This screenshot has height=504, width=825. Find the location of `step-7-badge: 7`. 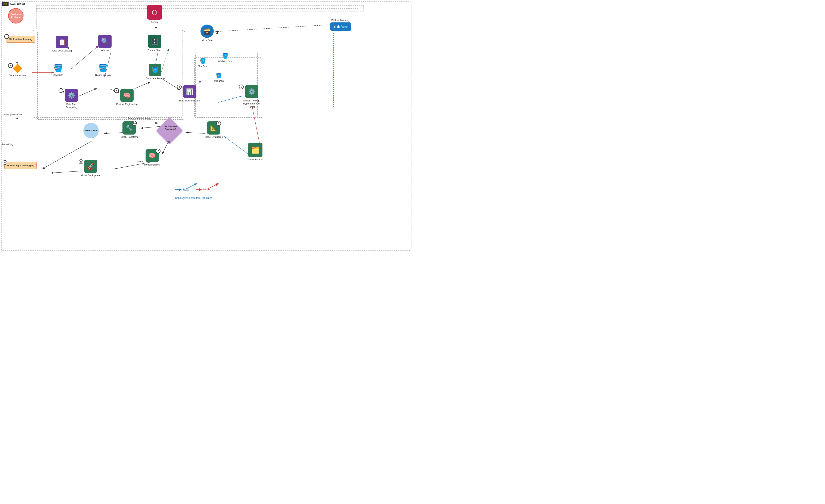

step-7-badge: 7 is located at coordinates (158, 151).